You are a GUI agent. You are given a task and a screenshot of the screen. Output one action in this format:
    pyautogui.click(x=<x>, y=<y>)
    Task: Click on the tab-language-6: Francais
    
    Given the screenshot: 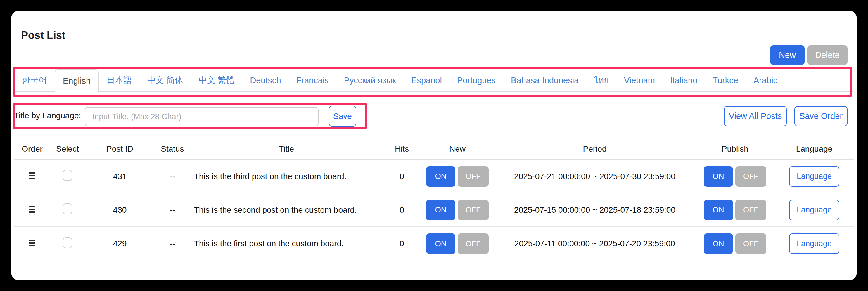 What is the action you would take?
    pyautogui.click(x=313, y=80)
    